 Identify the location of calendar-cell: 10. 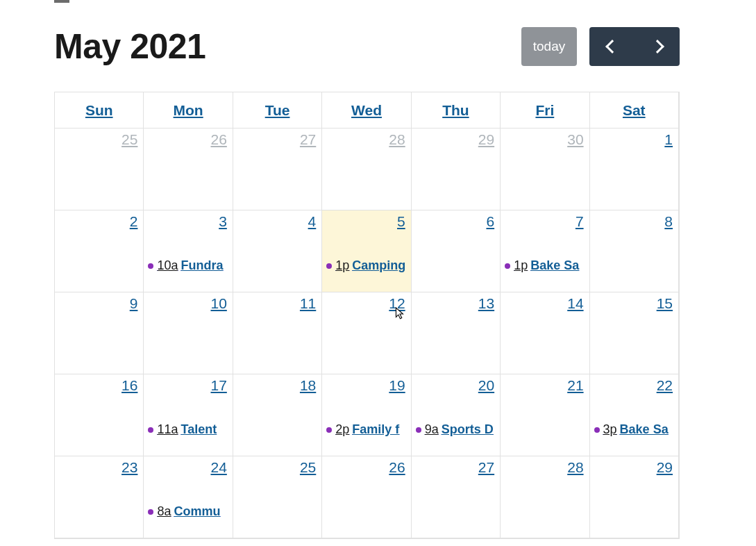
(188, 333).